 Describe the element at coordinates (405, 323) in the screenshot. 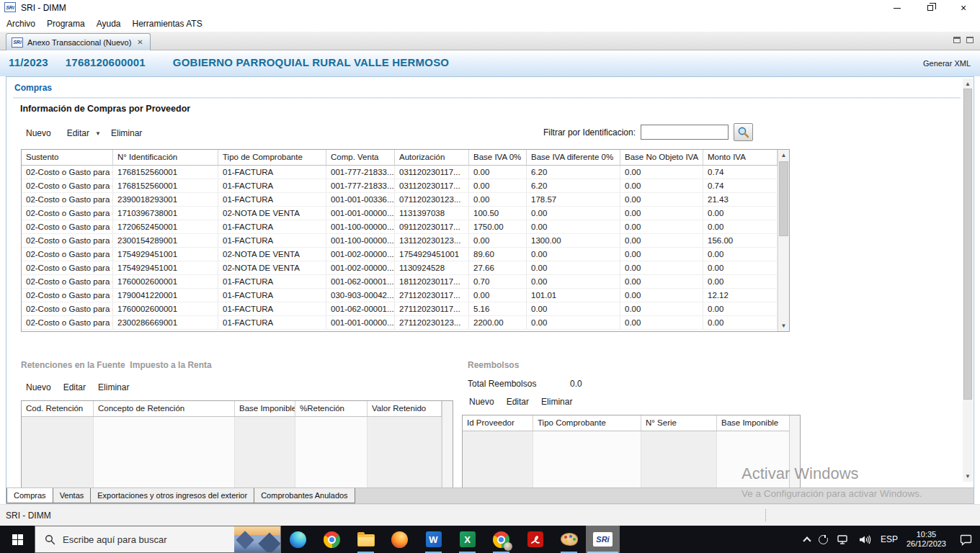

I see `table-row: 02-Costo o Gasto para d...23002866690010…` at that location.